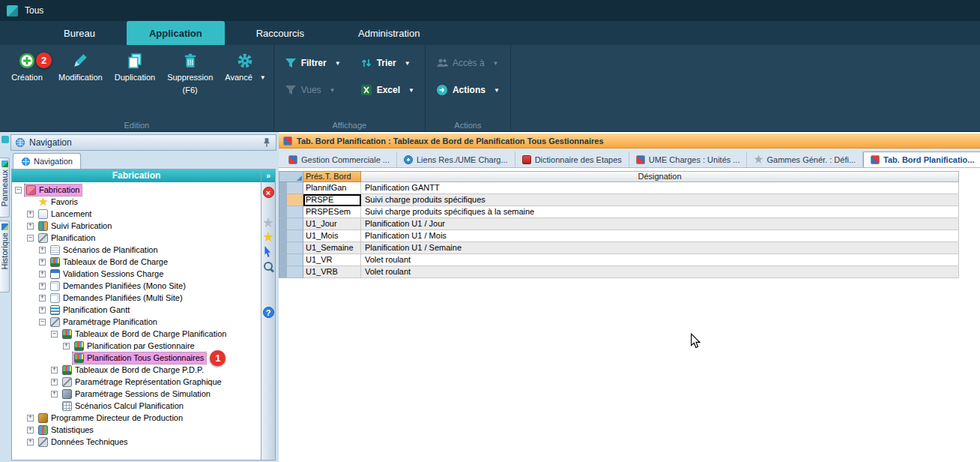 The height and width of the screenshot is (462, 980). I want to click on grid-corner-cell, so click(291, 177).